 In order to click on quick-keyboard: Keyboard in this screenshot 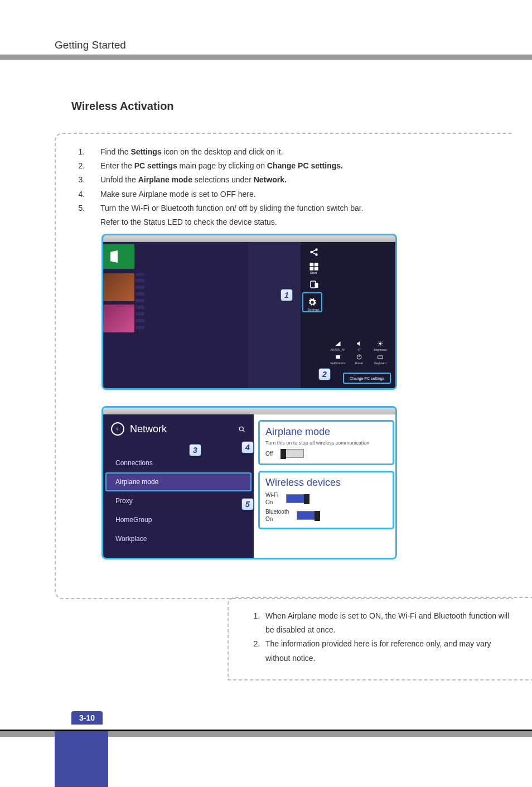, I will do `click(380, 359)`.